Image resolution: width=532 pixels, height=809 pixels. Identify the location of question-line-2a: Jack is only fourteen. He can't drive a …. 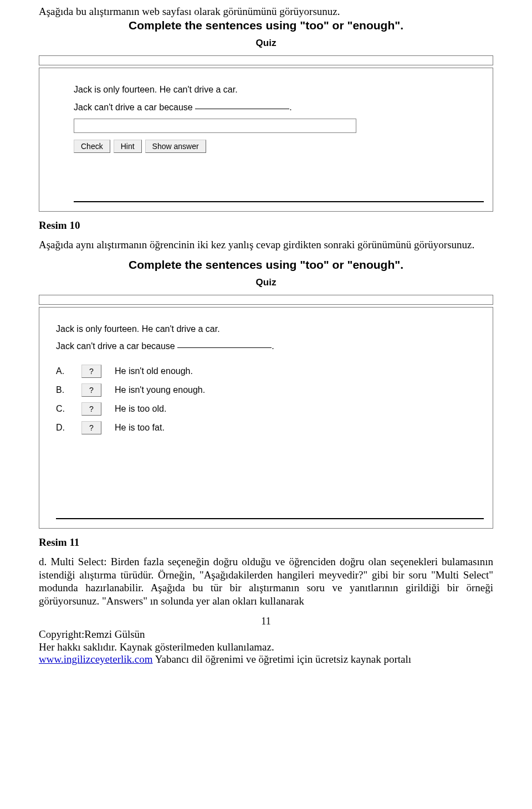
(269, 329).